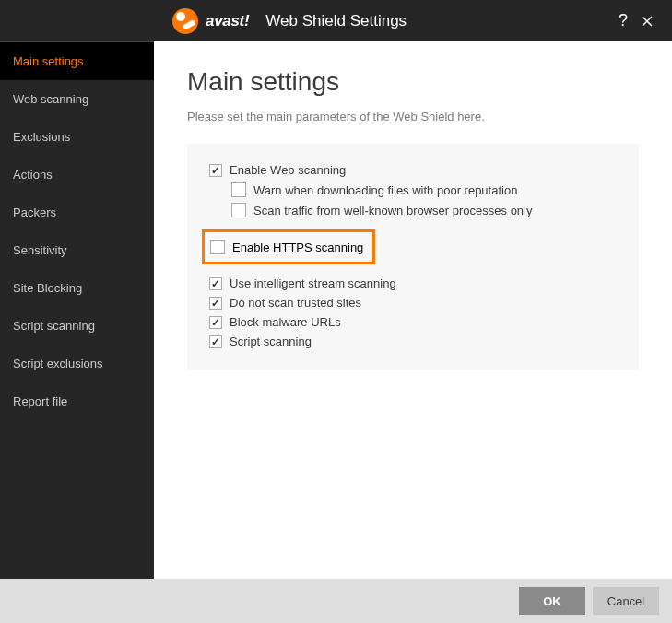 Image resolution: width=672 pixels, height=623 pixels. What do you see at coordinates (626, 601) in the screenshot?
I see `cancel-button: Cancel` at bounding box center [626, 601].